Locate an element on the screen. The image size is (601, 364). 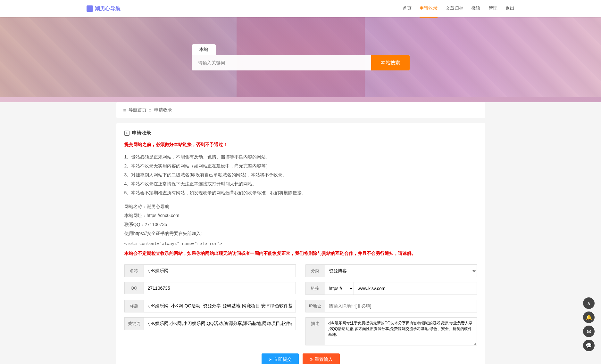
rule-item: 5、本站会不定期检查所有网站，如发现收录的网站违背我们的收录标准，我们将删除链接… is located at coordinates (301, 193).